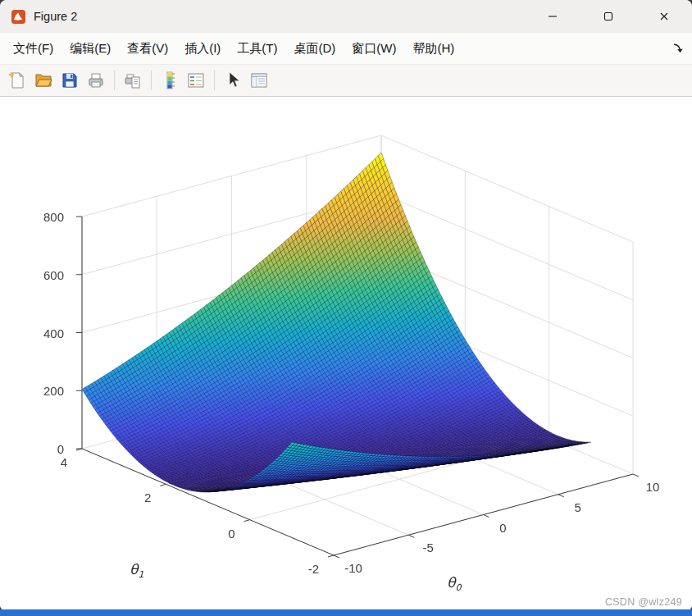 This screenshot has width=692, height=616. I want to click on minimize-button, so click(553, 16).